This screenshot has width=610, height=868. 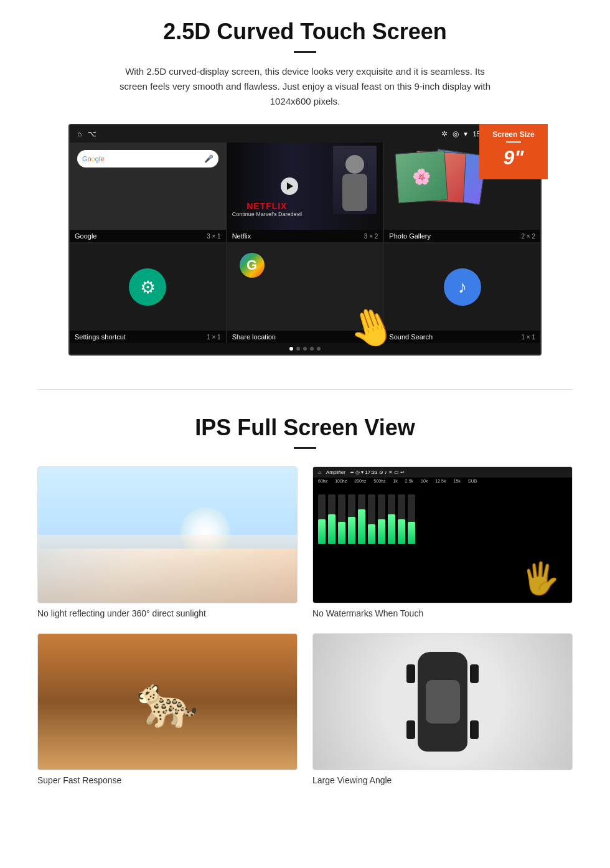 I want to click on google-app-grid: 3 × 1, so click(x=214, y=237).